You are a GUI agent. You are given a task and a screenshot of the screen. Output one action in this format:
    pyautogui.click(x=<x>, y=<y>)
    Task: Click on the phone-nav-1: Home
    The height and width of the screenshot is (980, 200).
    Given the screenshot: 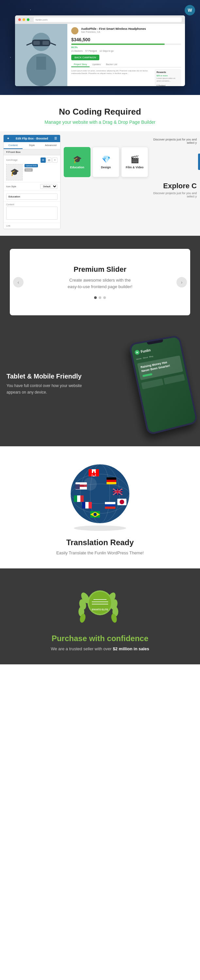 What is the action you would take?
    pyautogui.click(x=139, y=359)
    